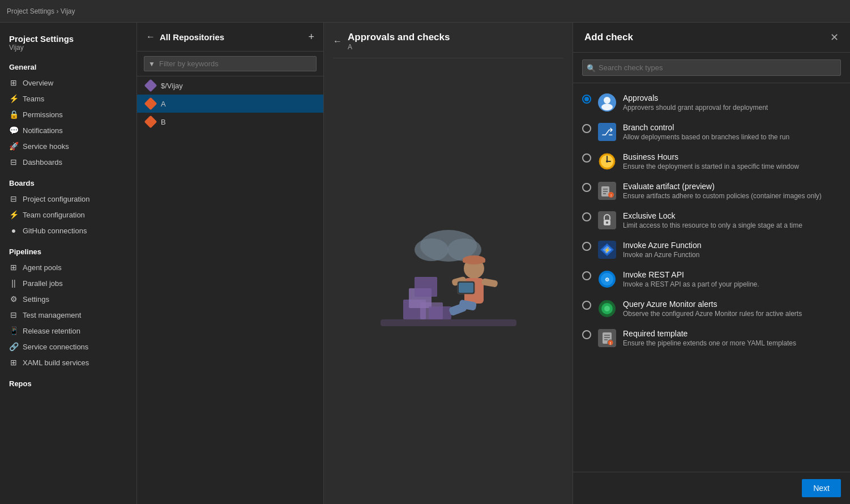 The image size is (850, 504). What do you see at coordinates (711, 220) in the screenshot?
I see `check-item-exclusive-lock: Exclusive Lock Limit access to this reso…` at bounding box center [711, 220].